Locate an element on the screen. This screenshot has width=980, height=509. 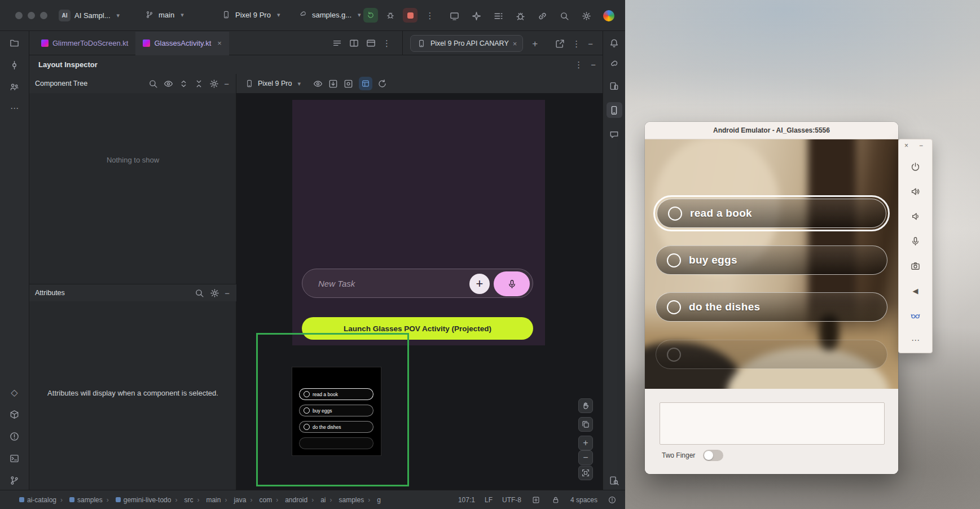
add-device-icon: + is located at coordinates (535, 44).